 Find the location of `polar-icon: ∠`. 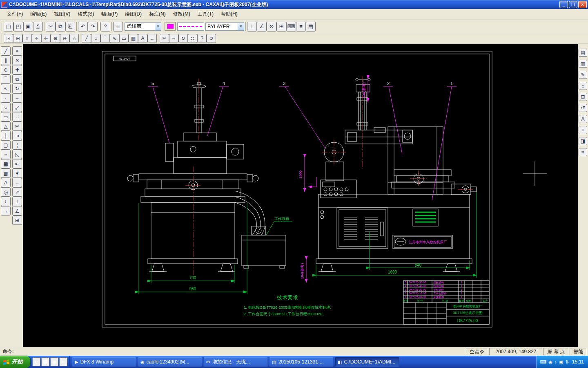

polar-icon: ∠ is located at coordinates (262, 27).